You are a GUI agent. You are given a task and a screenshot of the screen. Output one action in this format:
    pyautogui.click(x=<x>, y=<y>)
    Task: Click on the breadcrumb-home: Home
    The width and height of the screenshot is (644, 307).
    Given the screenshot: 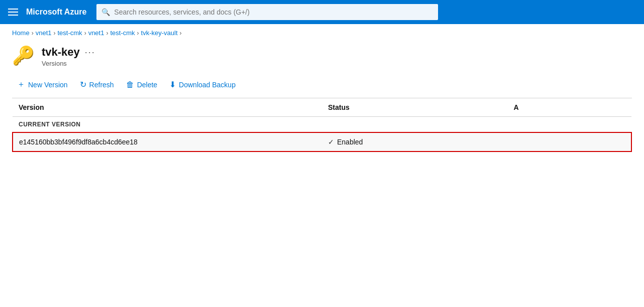 What is the action you would take?
    pyautogui.click(x=21, y=33)
    